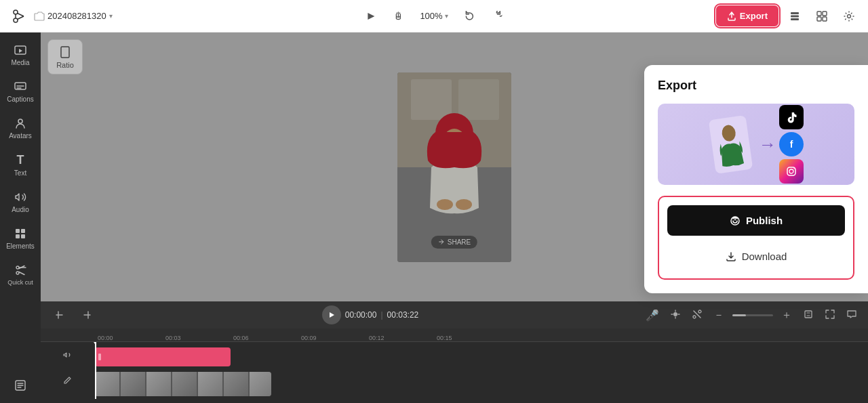 The width and height of the screenshot is (868, 403). I want to click on timeline-left-controls, so click(73, 315).